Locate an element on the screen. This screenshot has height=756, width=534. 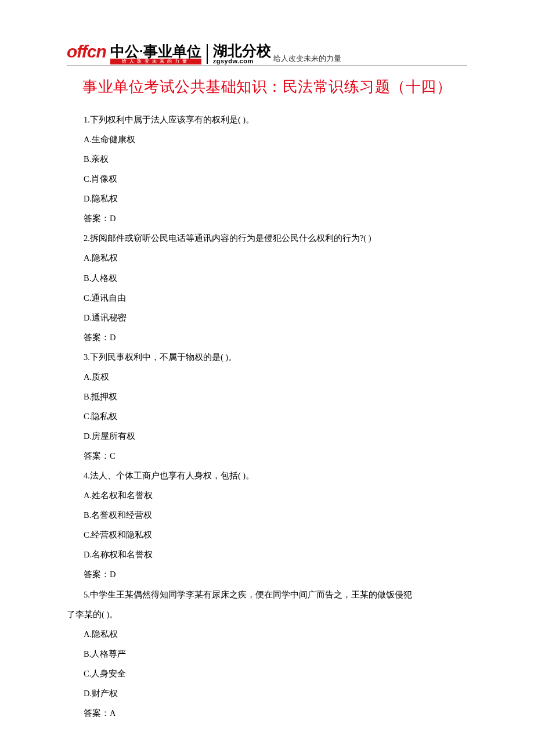
question-option: D.名称权和名誉权 is located at coordinates (267, 555).